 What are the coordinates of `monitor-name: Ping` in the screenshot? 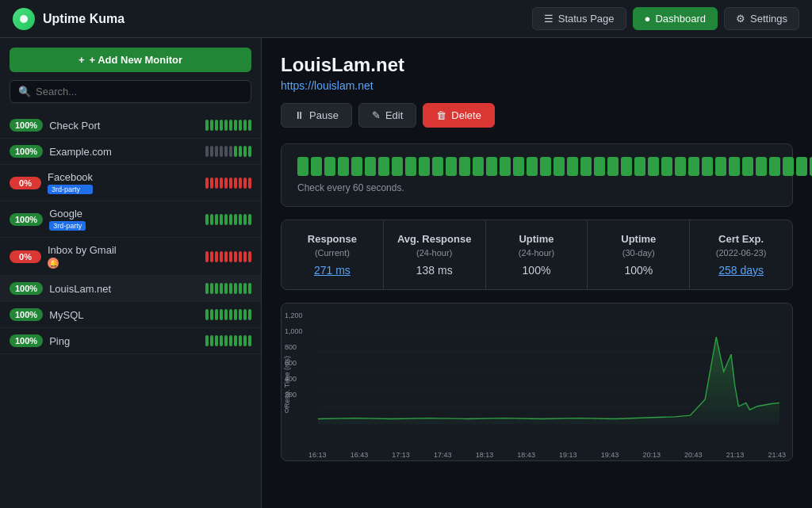 It's located at (59, 341).